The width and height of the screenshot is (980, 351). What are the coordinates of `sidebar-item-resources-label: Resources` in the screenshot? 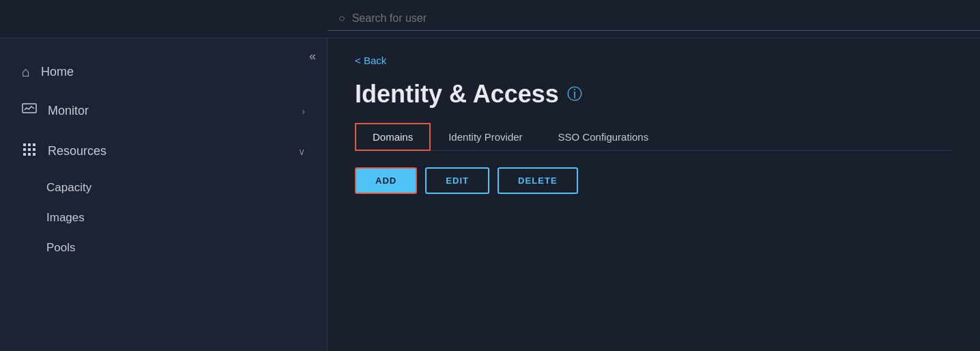 It's located at (77, 152).